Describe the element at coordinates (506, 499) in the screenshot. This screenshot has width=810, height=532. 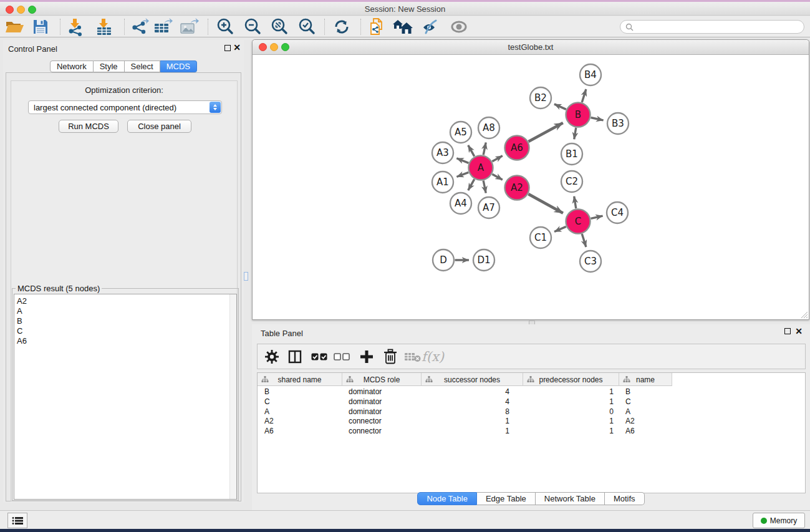
I see `tab-edge-table: Edge Table` at that location.